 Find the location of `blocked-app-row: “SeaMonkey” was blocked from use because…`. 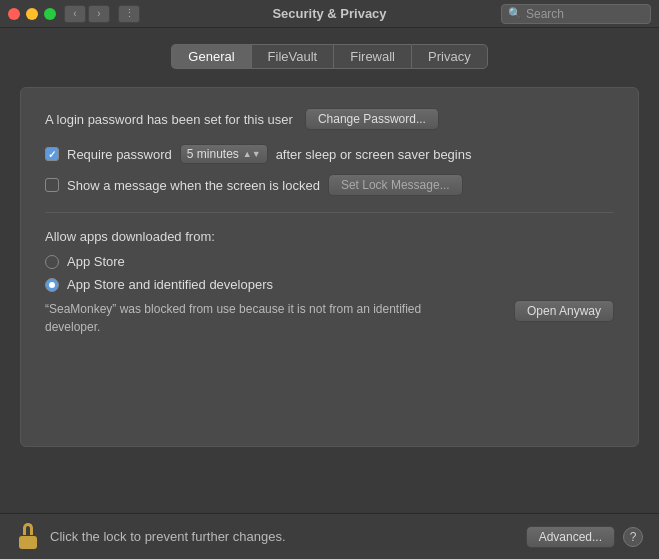

blocked-app-row: “SeaMonkey” was blocked from use because… is located at coordinates (330, 318).